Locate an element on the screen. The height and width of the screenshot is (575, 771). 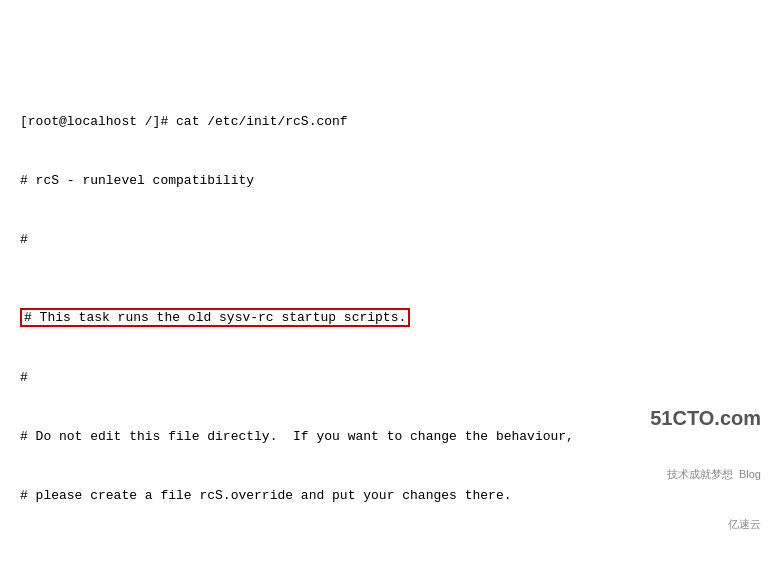
line-3: # is located at coordinates (386, 240).